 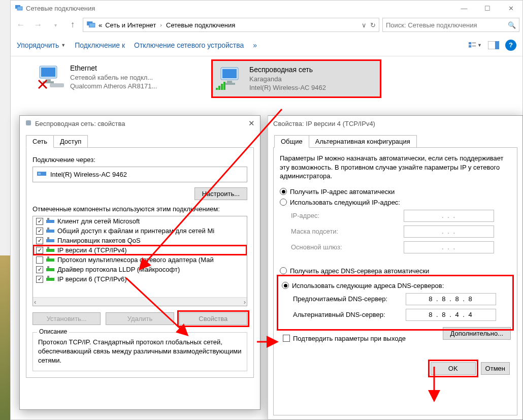 I want to click on maximize-button: ☐, so click(x=487, y=8).